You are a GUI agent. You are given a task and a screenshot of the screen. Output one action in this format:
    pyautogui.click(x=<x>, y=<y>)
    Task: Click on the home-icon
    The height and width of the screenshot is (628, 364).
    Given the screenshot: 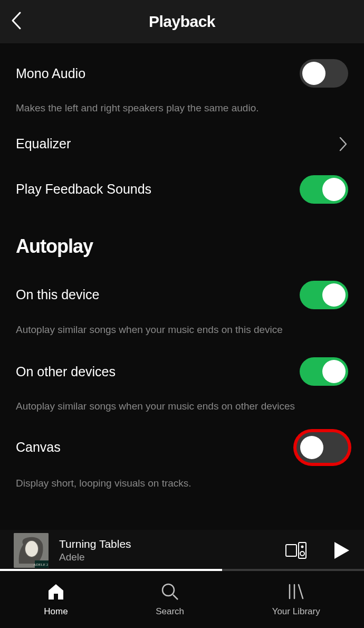 What is the action you would take?
    pyautogui.click(x=56, y=592)
    